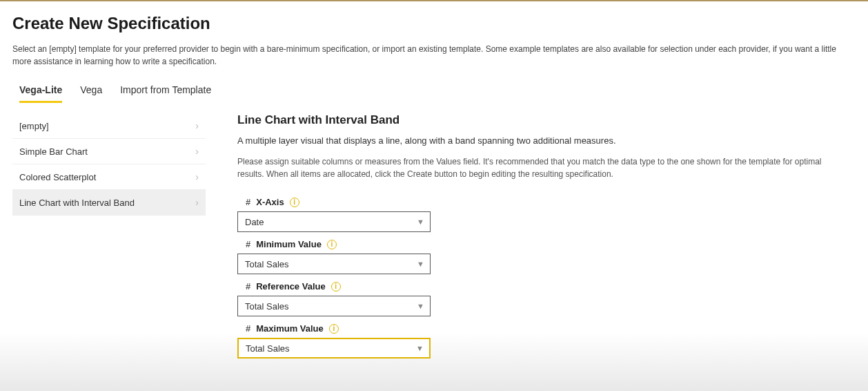 The width and height of the screenshot is (868, 391). I want to click on intro-text: Select an [empty] template for your pref…, so click(433, 55).